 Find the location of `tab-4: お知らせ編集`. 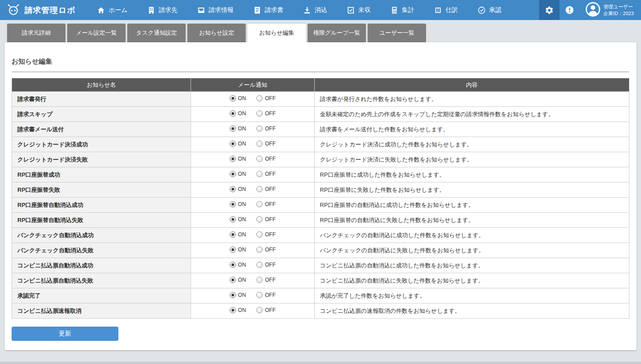

tab-4: お知らせ編集 is located at coordinates (277, 33).